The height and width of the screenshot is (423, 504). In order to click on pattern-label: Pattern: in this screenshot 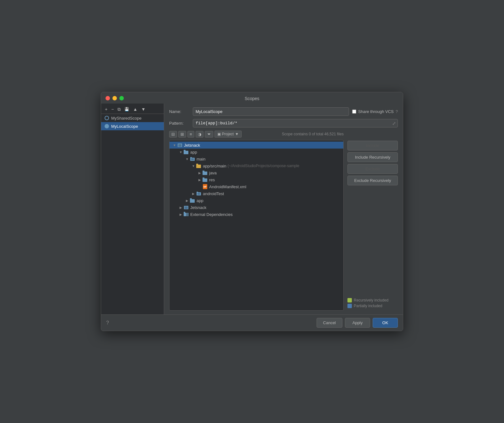, I will do `click(180, 123)`.